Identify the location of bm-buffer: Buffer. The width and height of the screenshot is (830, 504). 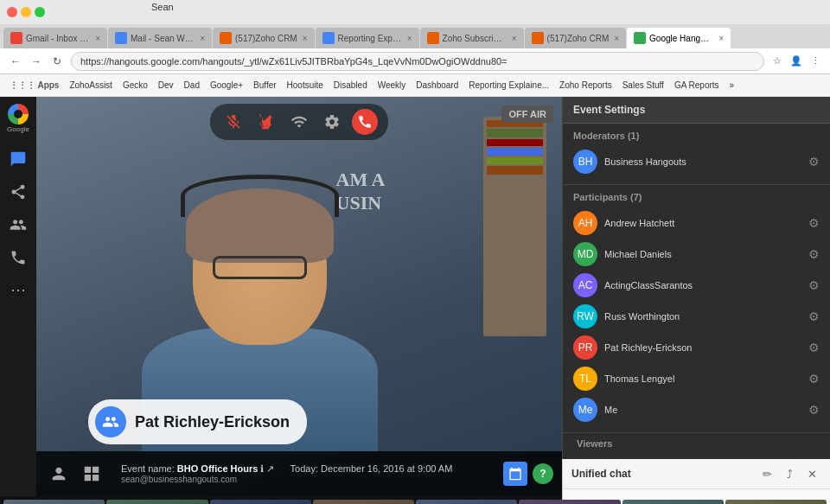
(265, 85).